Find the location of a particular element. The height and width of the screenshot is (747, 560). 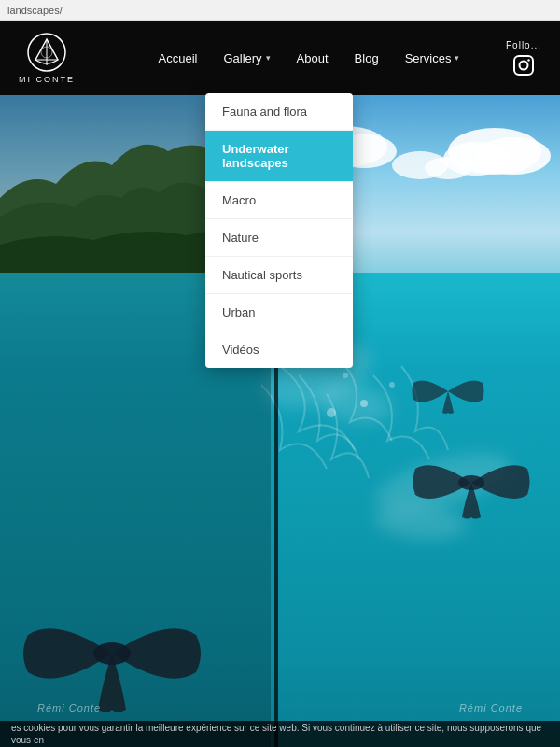

follow-label: Follo... is located at coordinates (524, 45).